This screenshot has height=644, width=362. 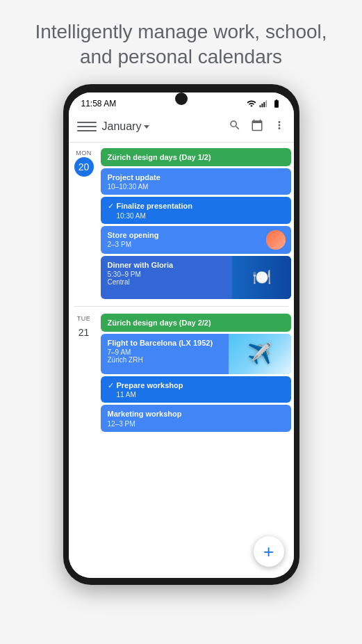 I want to click on event-title: Zürich design days (Day 2/2), so click(x=196, y=323).